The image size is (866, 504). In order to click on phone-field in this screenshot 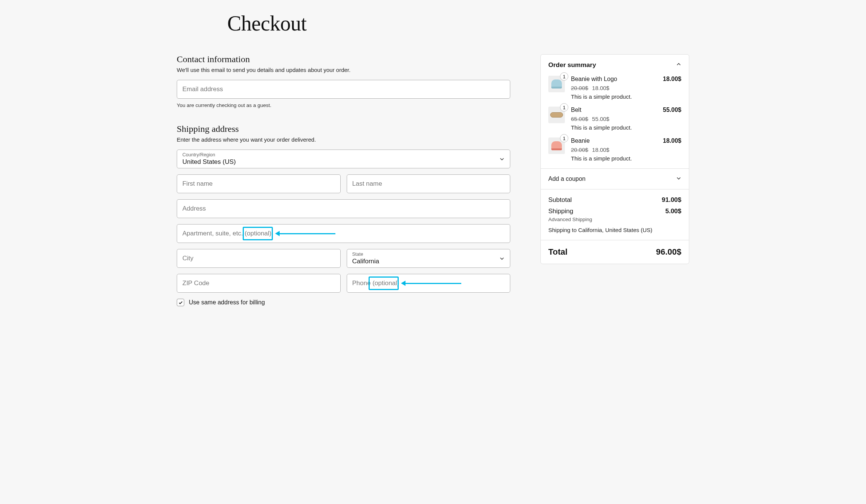, I will do `click(429, 283)`.